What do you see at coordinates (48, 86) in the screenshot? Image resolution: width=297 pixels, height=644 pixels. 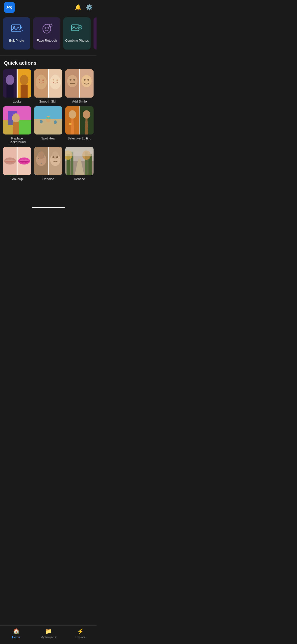 I see `quick-item-smooth-skin: Smooth Skin` at bounding box center [48, 86].